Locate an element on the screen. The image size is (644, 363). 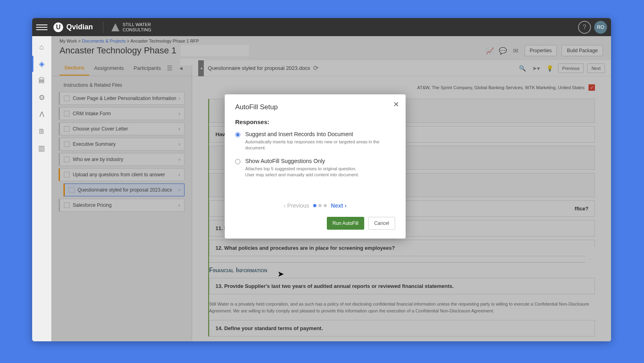
radio-suggest is located at coordinates (238, 161).